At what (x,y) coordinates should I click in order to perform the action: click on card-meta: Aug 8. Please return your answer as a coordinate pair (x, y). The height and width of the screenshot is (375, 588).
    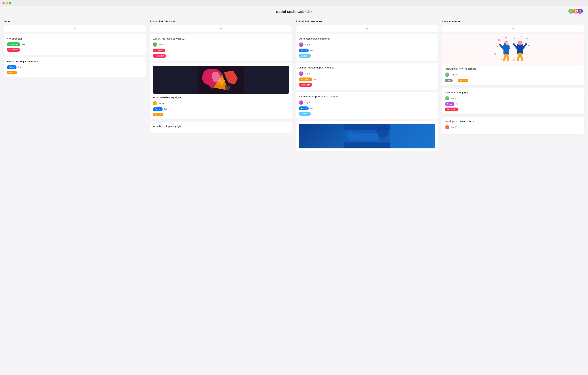
    Looking at the image, I should click on (367, 103).